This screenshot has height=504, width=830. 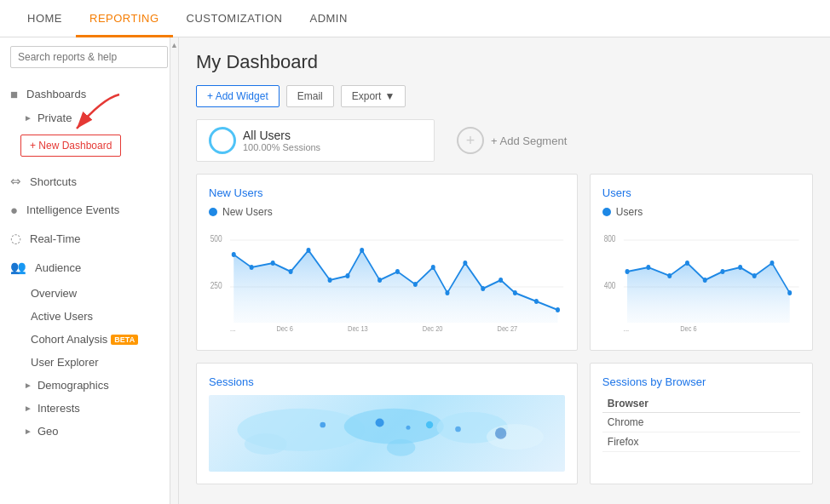 What do you see at coordinates (358, 329) in the screenshot?
I see `svg-text: Dec 13` at bounding box center [358, 329].